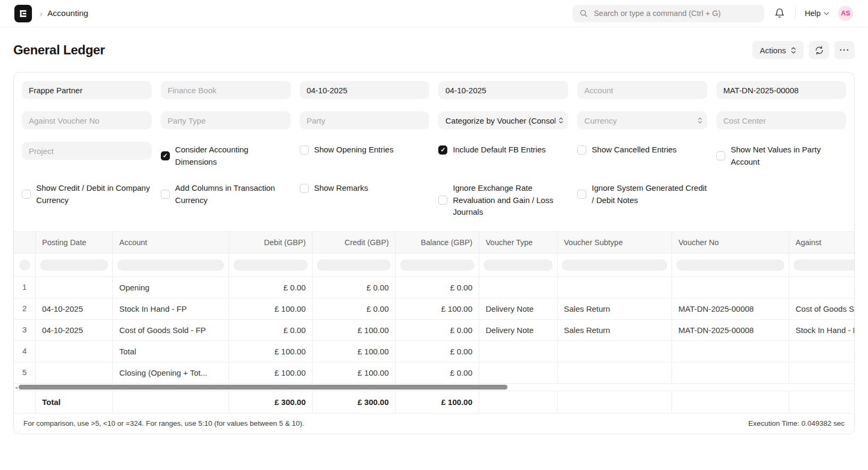  Describe the element at coordinates (503, 149) in the screenshot. I see `checkbox-include-default-fb-entries: ✓ Include Default FB Entries` at that location.